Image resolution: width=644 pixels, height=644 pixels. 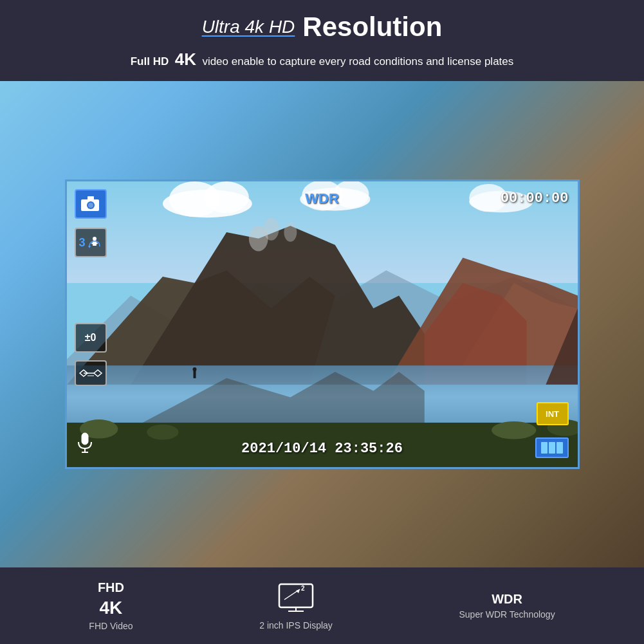 What do you see at coordinates (322, 199) in the screenshot?
I see `wdr-text: WDR` at bounding box center [322, 199].